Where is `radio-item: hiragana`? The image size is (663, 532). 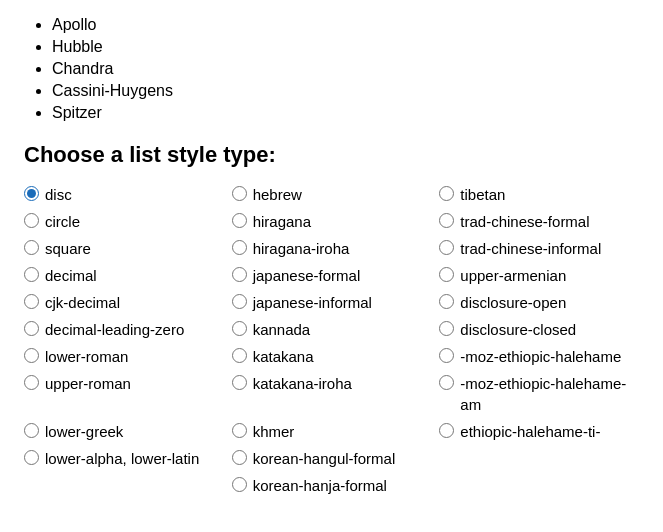 radio-item: hiragana is located at coordinates (332, 222).